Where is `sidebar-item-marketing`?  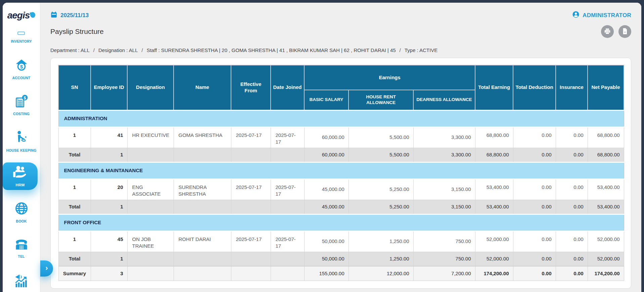
sidebar-item-marketing is located at coordinates (21, 281).